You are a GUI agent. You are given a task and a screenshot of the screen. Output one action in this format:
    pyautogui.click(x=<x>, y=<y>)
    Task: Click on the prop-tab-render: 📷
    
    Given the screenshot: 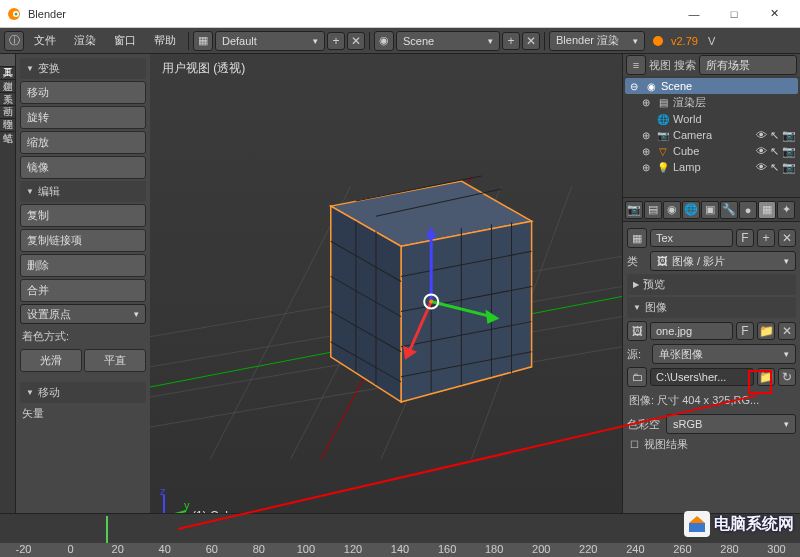 What is the action you would take?
    pyautogui.click(x=634, y=210)
    